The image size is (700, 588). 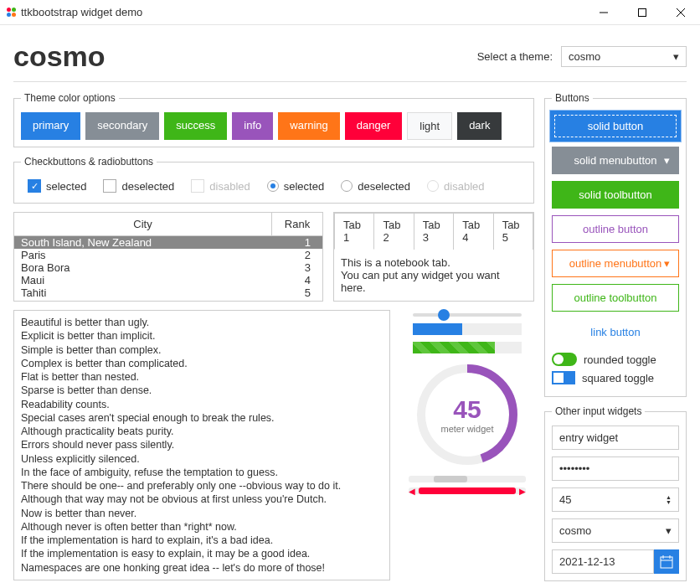 What do you see at coordinates (350, 13) in the screenshot?
I see `window-titlebar: ttkbootstrap widget demo` at bounding box center [350, 13].